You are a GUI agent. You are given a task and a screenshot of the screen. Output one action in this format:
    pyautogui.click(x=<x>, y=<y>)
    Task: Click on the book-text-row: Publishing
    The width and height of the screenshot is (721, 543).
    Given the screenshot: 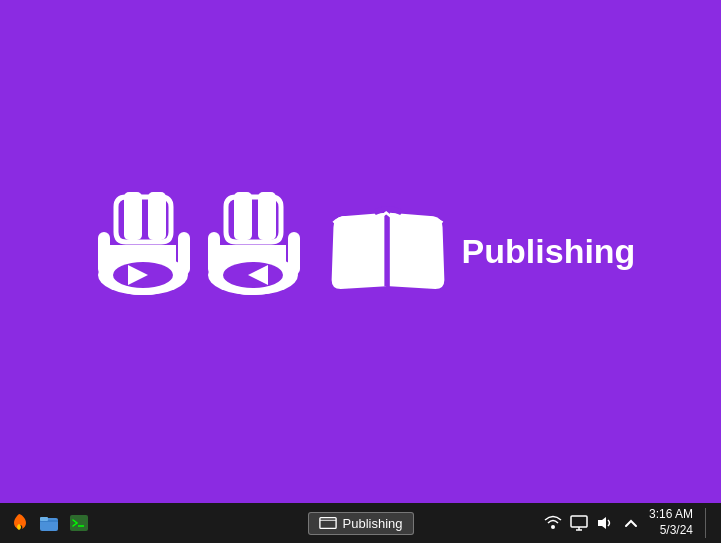 What is the action you would take?
    pyautogui.click(x=477, y=252)
    